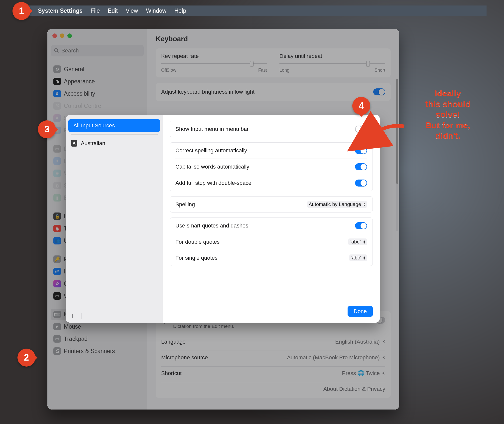 The height and width of the screenshot is (424, 504). Describe the element at coordinates (212, 129) in the screenshot. I see `show-input-menu-label: Show Input menu in menu bar` at that location.